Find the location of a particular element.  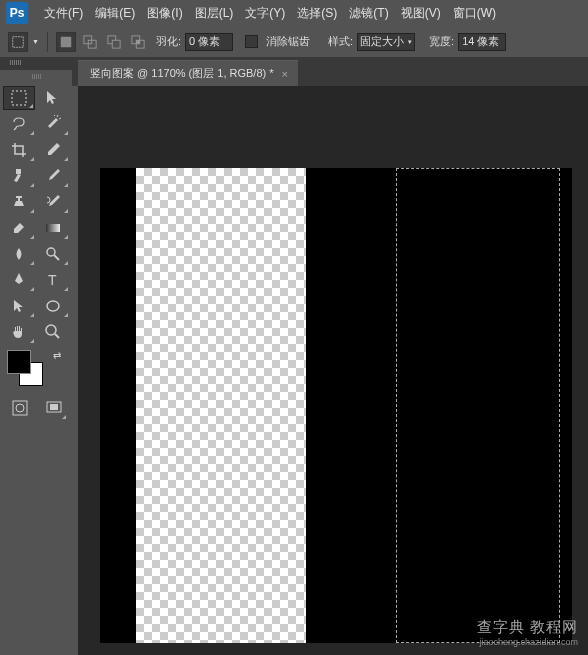

feather-input is located at coordinates (209, 42).